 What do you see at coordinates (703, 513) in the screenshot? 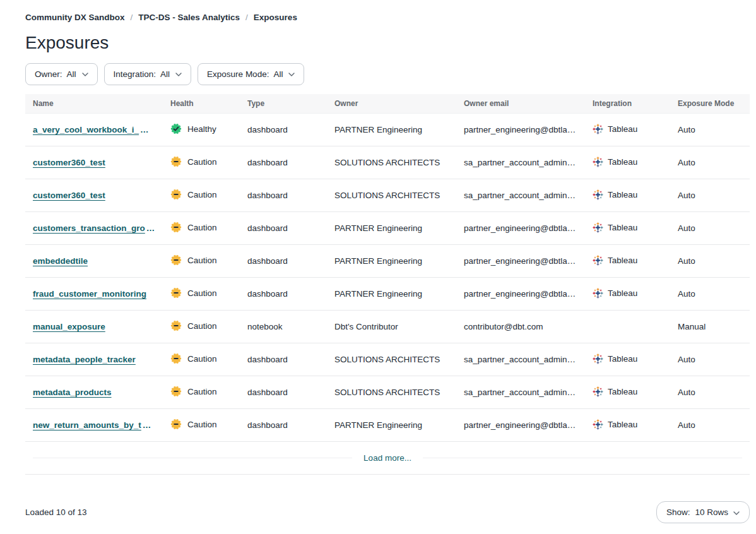
I see `rows-per-page-dropdown: Show: 10 Rows` at bounding box center [703, 513].